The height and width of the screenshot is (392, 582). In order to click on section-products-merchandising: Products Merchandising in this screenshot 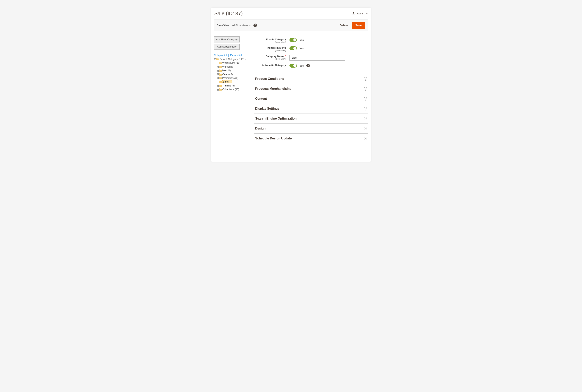, I will do `click(311, 89)`.